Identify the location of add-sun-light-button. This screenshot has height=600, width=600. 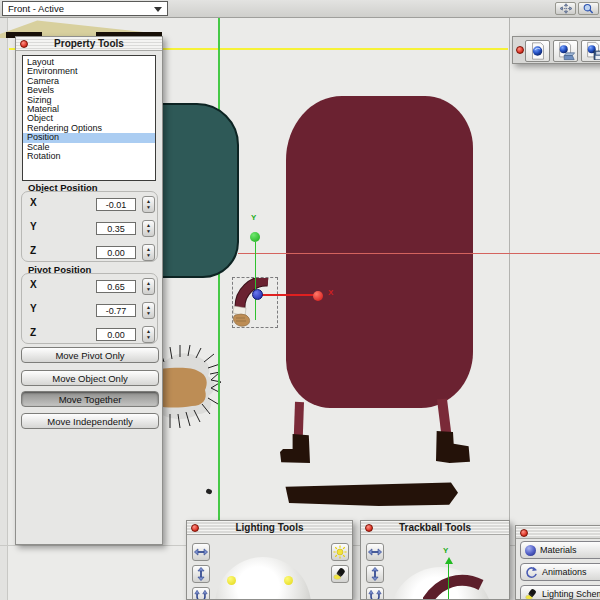
(340, 552).